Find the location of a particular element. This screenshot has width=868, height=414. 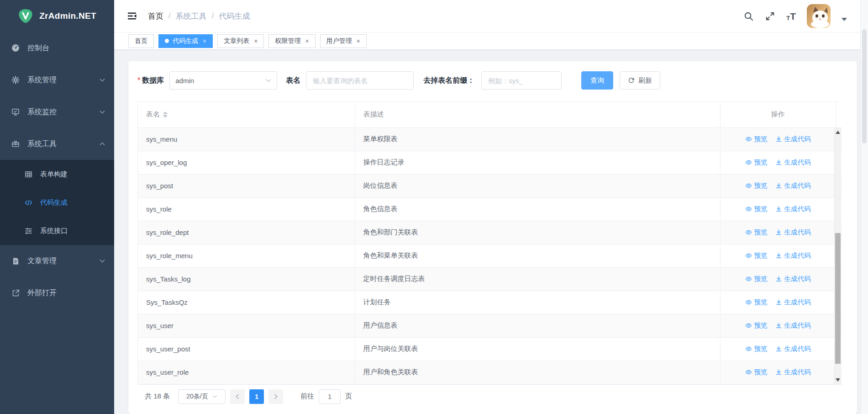

sort-caret-icon is located at coordinates (165, 115).